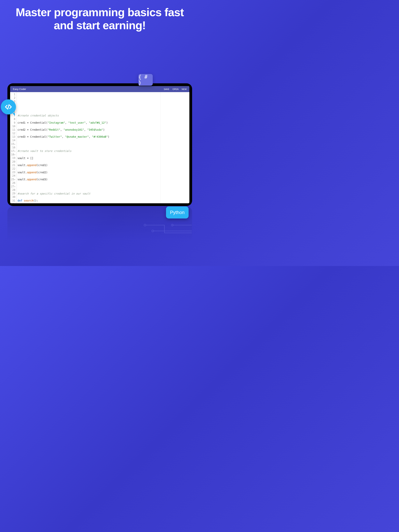  What do you see at coordinates (146, 80) in the screenshot?
I see `hash-badge: { # }` at bounding box center [146, 80].